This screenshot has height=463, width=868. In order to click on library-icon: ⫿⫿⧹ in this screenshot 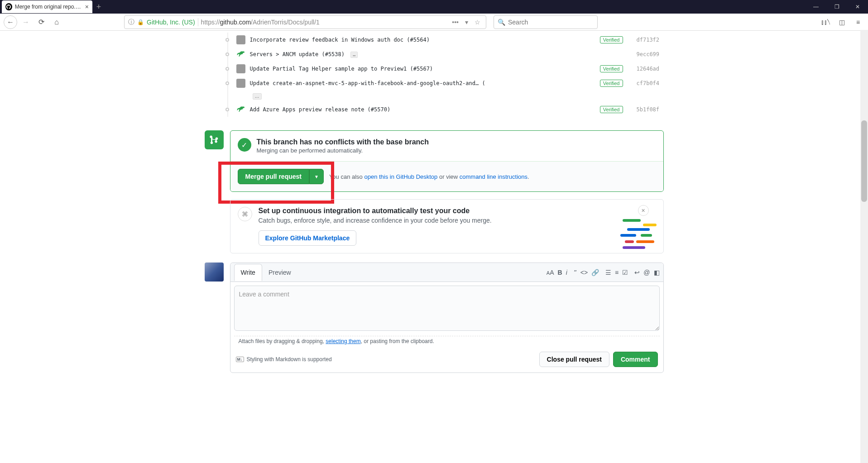, I will do `click(825, 22)`.